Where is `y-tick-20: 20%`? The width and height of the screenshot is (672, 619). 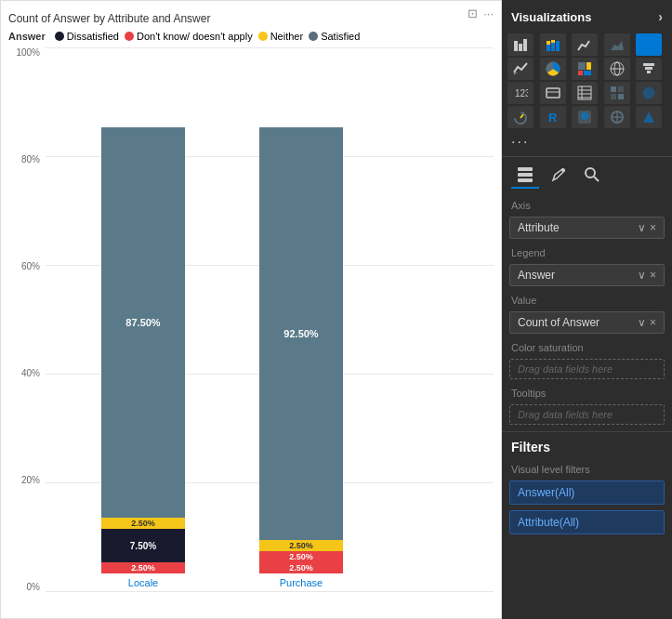
y-tick-20: 20% is located at coordinates (31, 480).